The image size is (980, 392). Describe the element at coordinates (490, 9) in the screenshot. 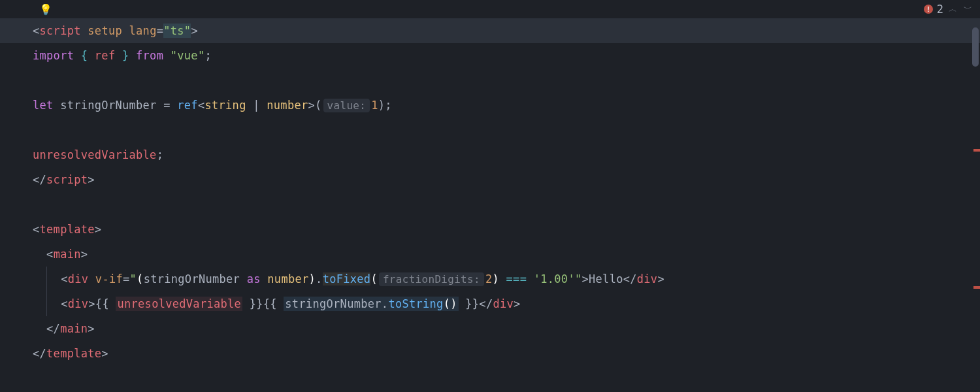

I see `editor-top-bar: 💡 ! 2 ︿ ﹀` at that location.